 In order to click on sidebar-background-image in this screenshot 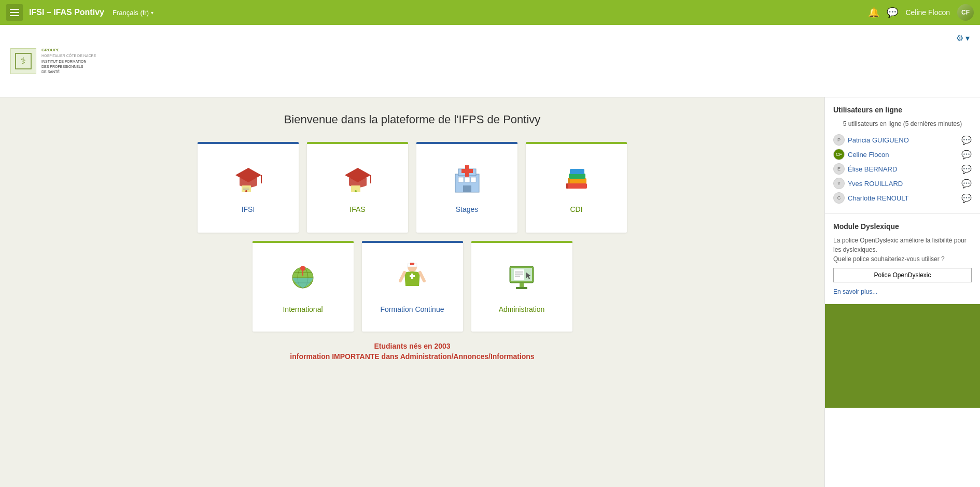, I will do `click(902, 356)`.